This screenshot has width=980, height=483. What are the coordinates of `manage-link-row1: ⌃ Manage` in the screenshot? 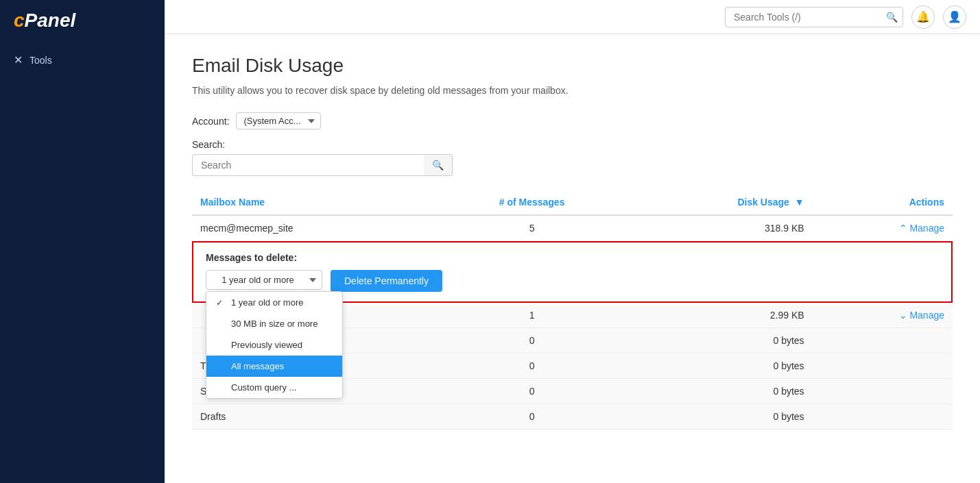 It's located at (922, 228).